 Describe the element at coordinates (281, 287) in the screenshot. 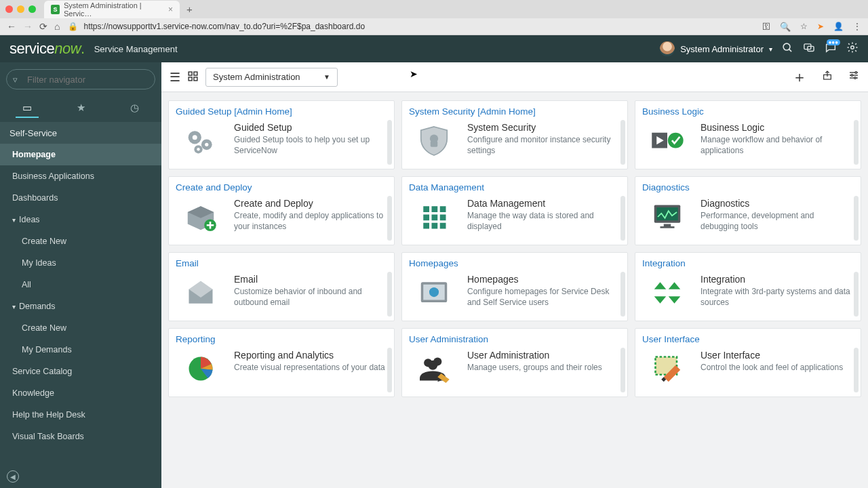

I see `card-email: EmailEmailCustomize behavior of inbound …` at that location.